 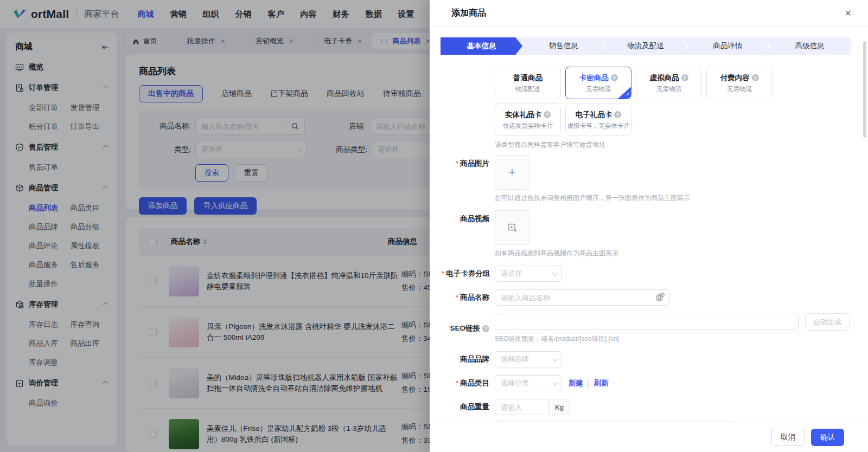 I want to click on drawer-title: 添加商品, so click(x=469, y=13).